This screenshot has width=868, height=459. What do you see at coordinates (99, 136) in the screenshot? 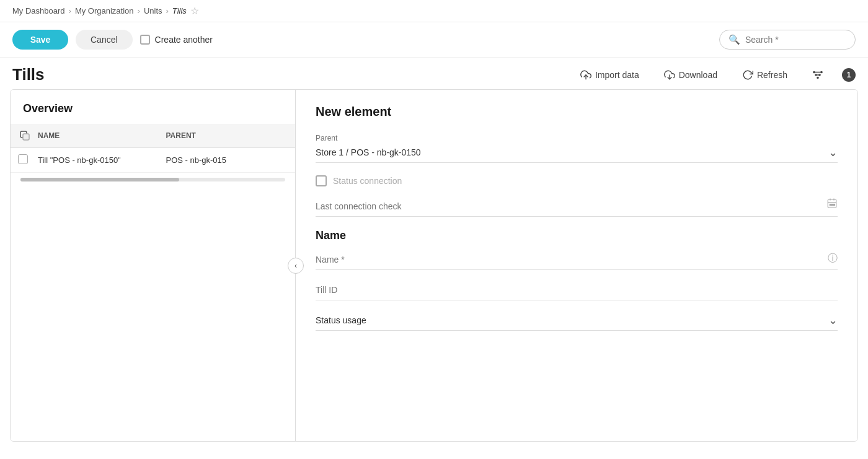
I see `col-header-name: NAME` at bounding box center [99, 136].